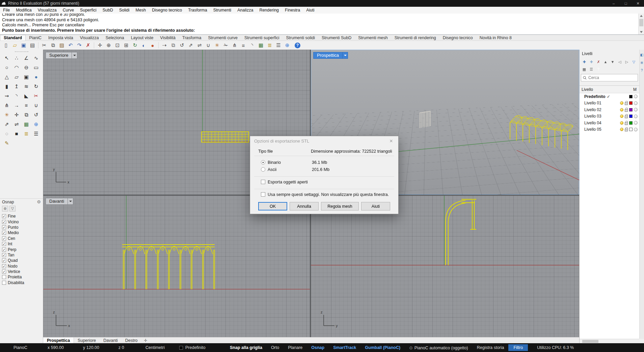  I want to click on expand-all-icon: ▷, so click(627, 62).